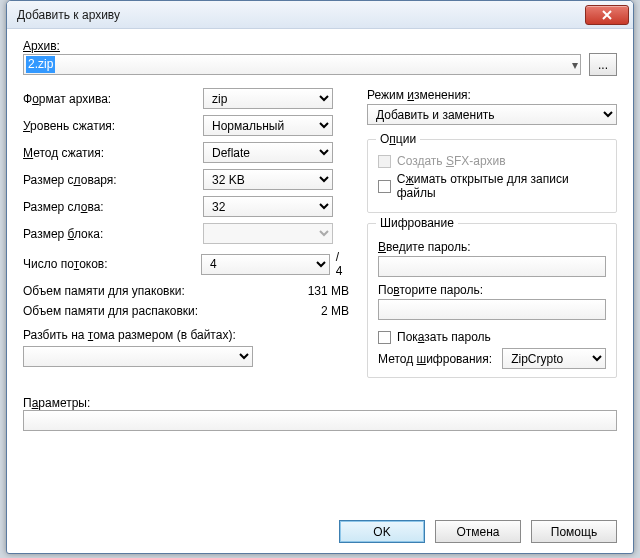 This screenshot has width=640, height=558. I want to click on mem-unpack-label: Объем памяти для распаковки:, so click(156, 311).